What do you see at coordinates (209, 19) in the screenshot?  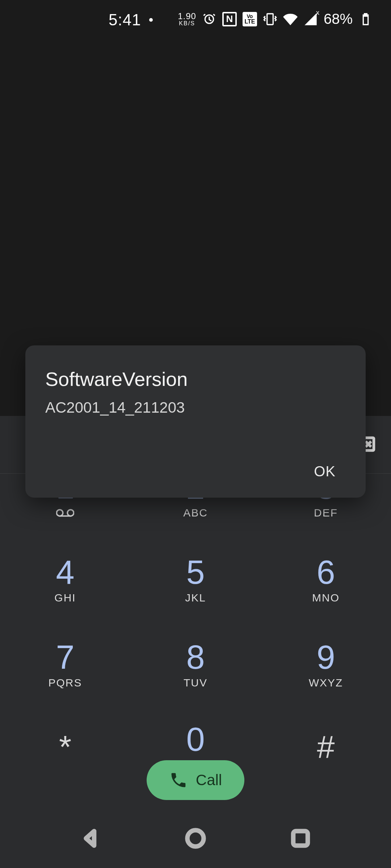 I see `alarm-icon` at bounding box center [209, 19].